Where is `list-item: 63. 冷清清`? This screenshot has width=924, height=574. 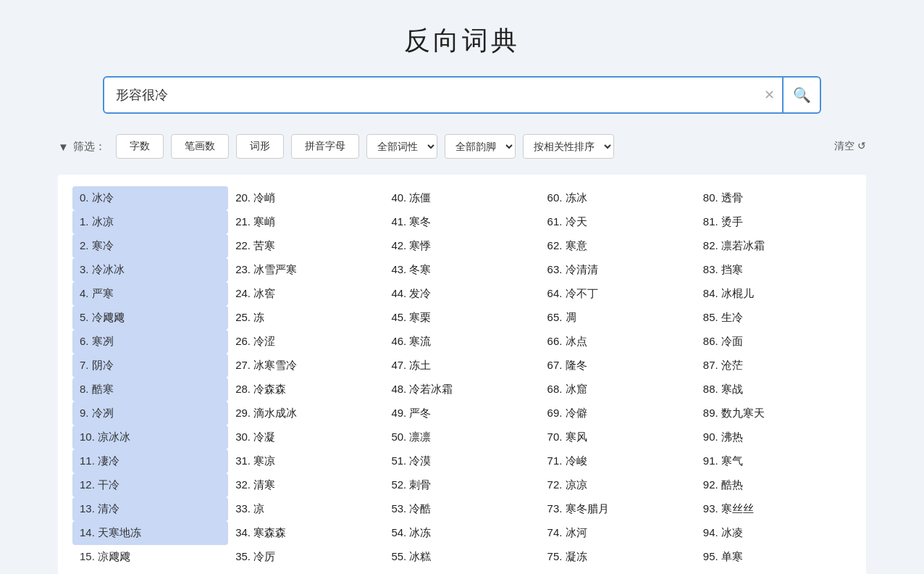 list-item: 63. 冷清清 is located at coordinates (618, 270).